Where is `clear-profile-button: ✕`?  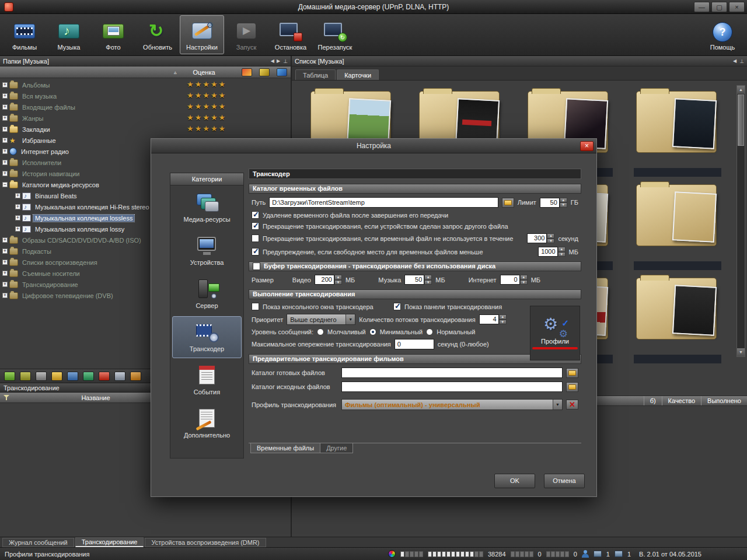 clear-profile-button: ✕ is located at coordinates (572, 405).